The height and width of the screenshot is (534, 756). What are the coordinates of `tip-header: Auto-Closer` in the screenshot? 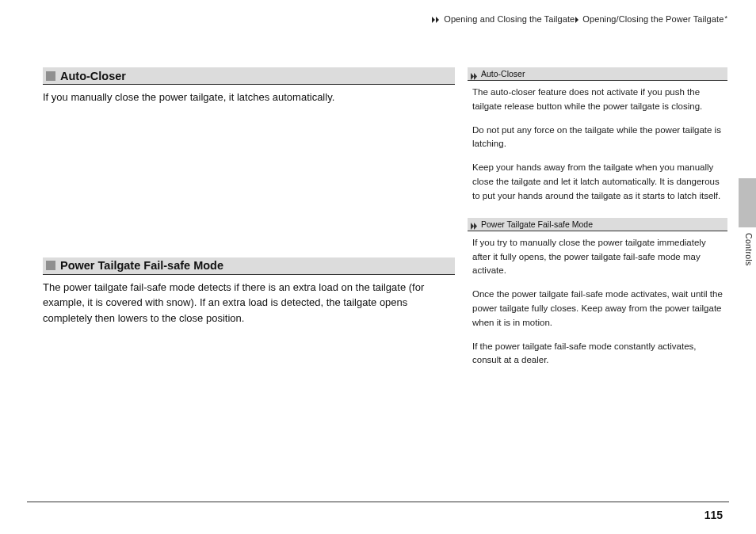 It's located at (598, 74).